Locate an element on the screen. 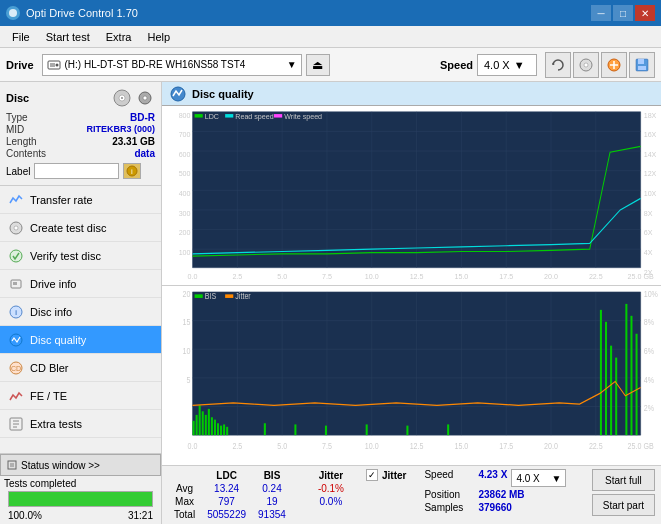 This screenshot has height=524, width=661. menu-file: File is located at coordinates (21, 37).